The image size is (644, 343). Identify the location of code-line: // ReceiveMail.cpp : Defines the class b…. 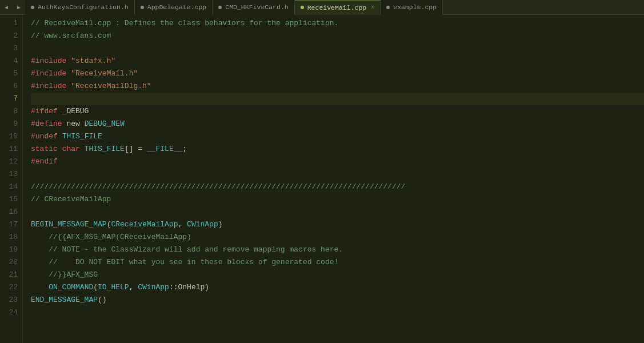
(337, 23).